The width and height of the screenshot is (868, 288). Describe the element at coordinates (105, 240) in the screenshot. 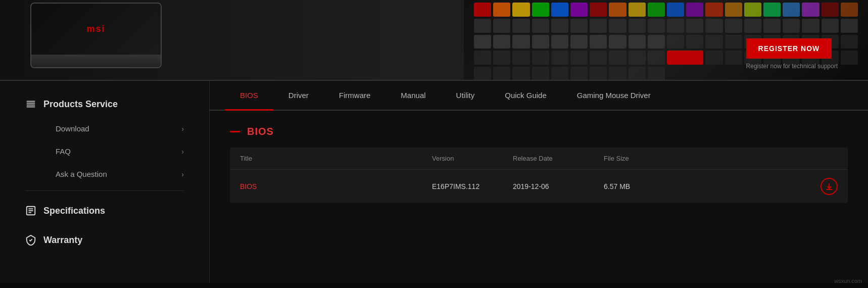

I see `sidebar-warranty: Warranty` at that location.